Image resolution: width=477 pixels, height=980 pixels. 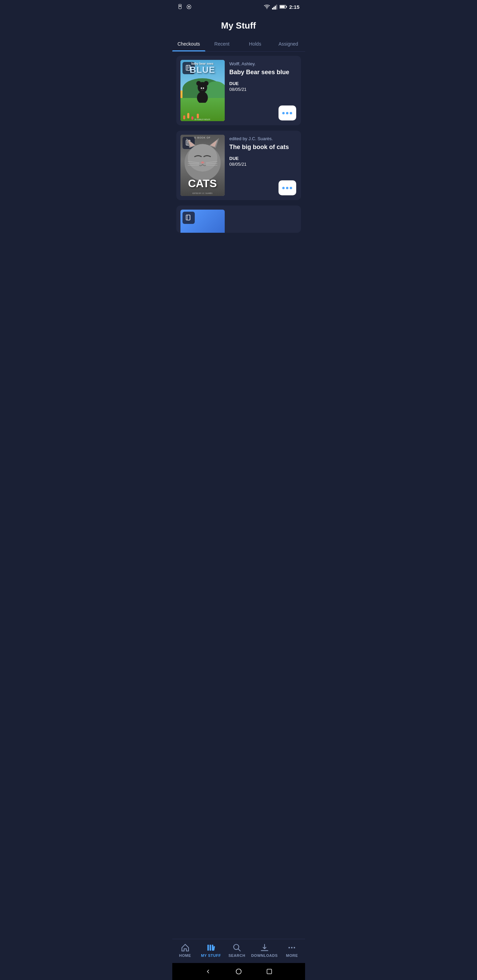 I want to click on download-icon, so click(x=265, y=948).